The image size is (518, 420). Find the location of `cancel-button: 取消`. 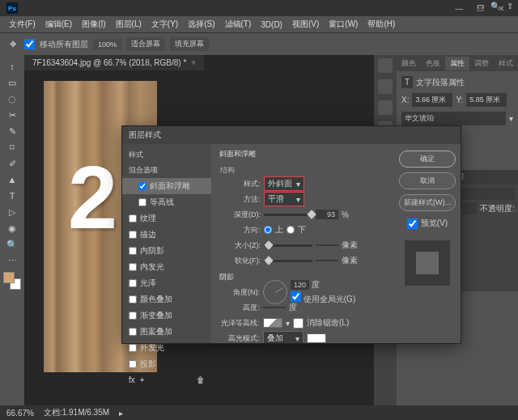

cancel-button: 取消 is located at coordinates (427, 181).